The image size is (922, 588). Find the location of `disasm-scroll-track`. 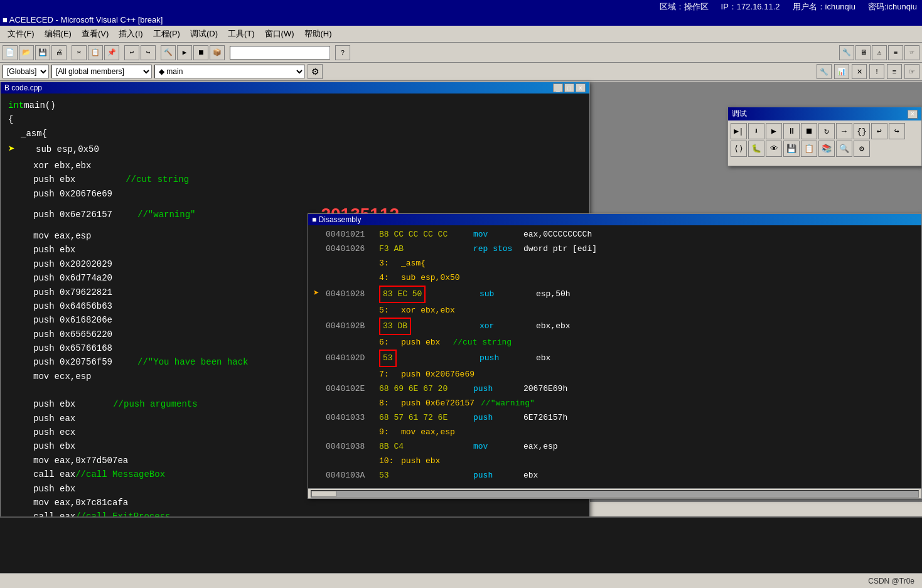

disasm-scroll-track is located at coordinates (615, 494).